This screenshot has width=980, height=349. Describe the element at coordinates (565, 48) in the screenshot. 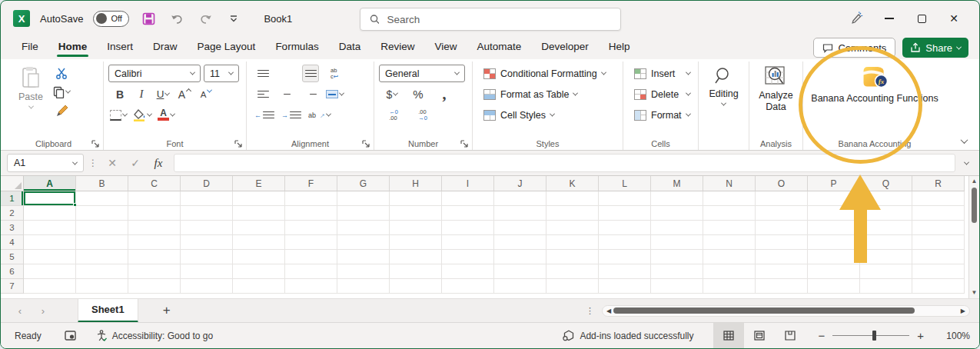

I see `tab-developer: Developer` at that location.